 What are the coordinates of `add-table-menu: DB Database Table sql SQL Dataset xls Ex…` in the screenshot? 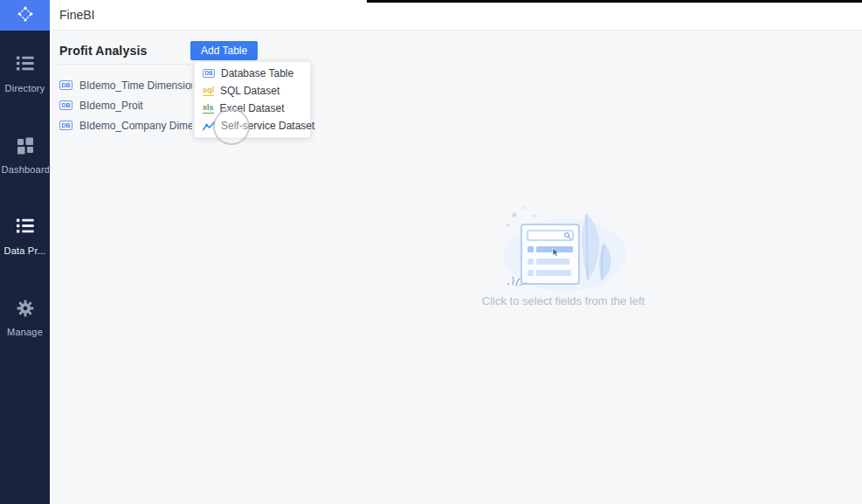 It's located at (252, 100).